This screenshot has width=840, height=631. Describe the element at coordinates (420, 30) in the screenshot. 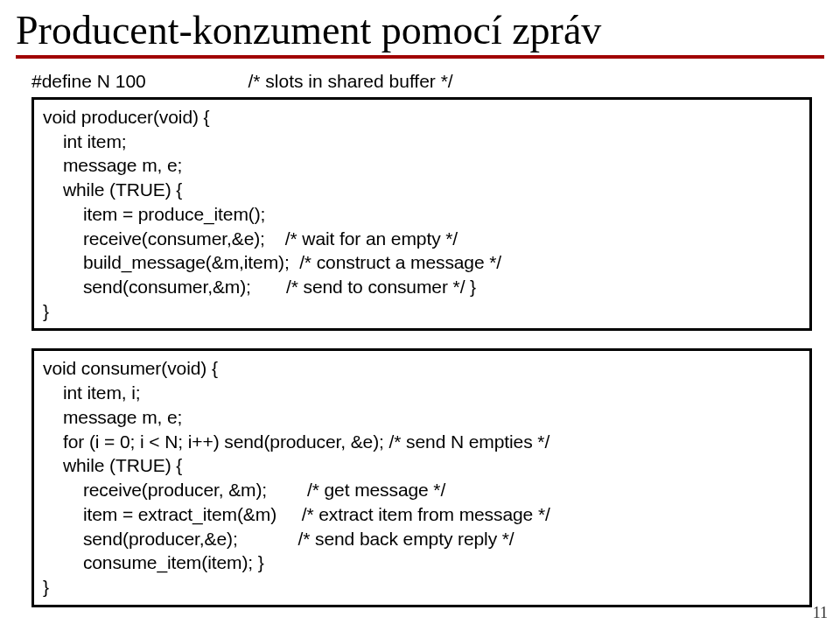

I see `slide-title: Producent-konzument pomocí zpráv` at that location.